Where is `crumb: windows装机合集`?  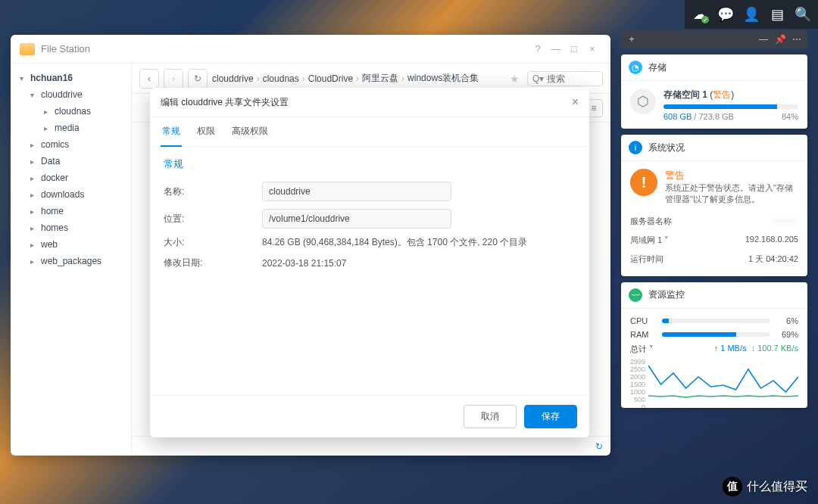 crumb: windows装机合集 is located at coordinates (443, 79).